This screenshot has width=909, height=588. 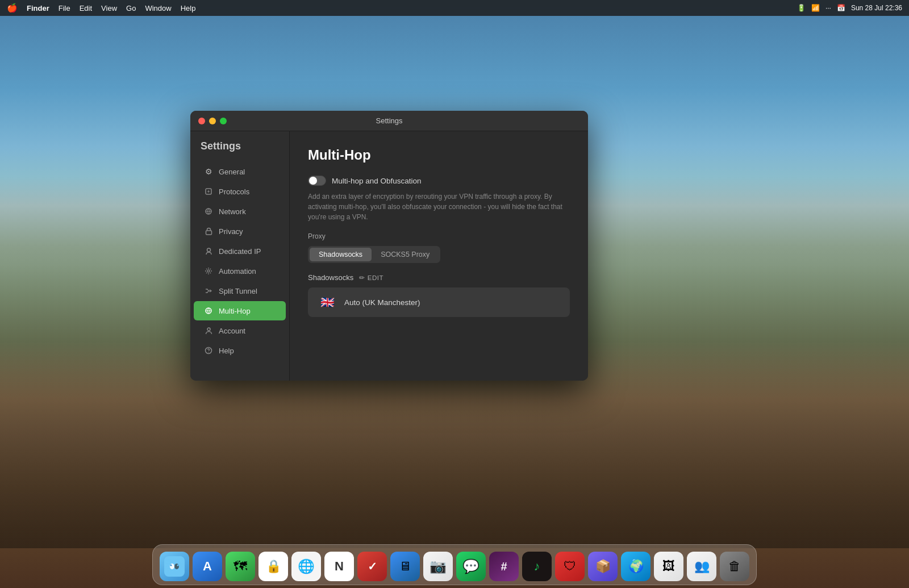 What do you see at coordinates (382, 302) in the screenshot?
I see `server-name: Auto (UK Manchester)` at bounding box center [382, 302].